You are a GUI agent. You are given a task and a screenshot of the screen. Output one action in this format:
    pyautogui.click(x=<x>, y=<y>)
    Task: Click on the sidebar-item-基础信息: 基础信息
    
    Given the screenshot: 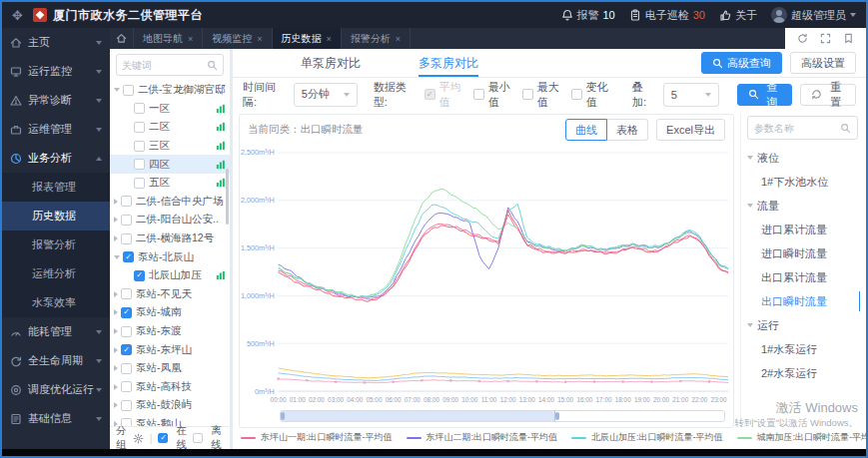 What is the action you would take?
    pyautogui.click(x=56, y=419)
    